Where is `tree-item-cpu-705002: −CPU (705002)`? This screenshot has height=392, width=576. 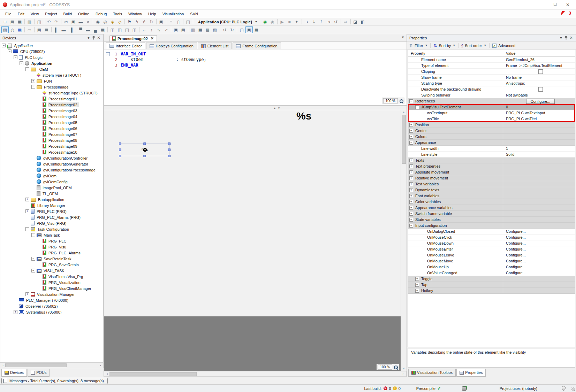 tree-item-cpu-705002: −CPU (705002) is located at coordinates (52, 52).